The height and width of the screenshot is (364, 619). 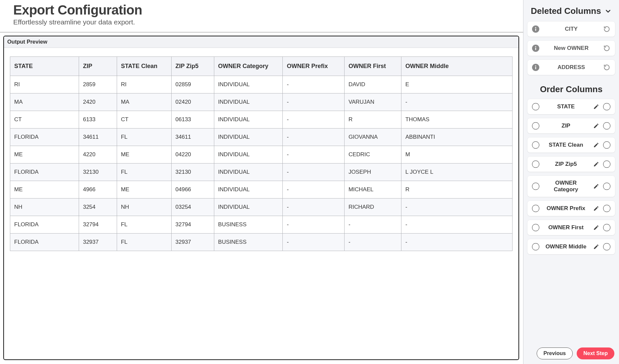 What do you see at coordinates (192, 137) in the screenshot?
I see `table-cell: 34611` at bounding box center [192, 137].